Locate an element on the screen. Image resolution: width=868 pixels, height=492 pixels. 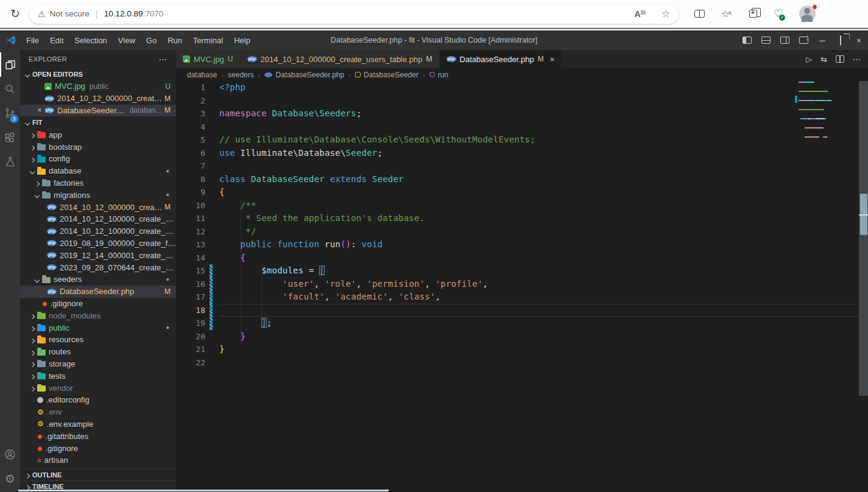
tree-item-database: database● is located at coordinates (98, 171).